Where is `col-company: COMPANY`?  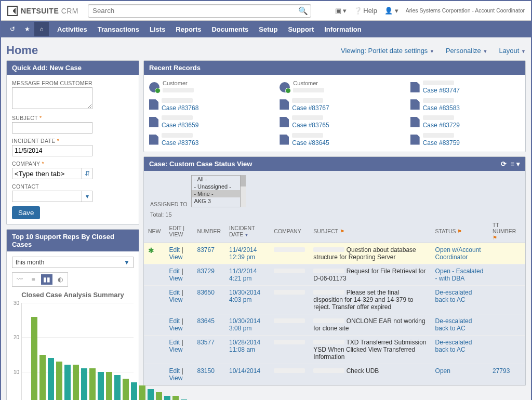 col-company: COMPANY is located at coordinates (289, 232).